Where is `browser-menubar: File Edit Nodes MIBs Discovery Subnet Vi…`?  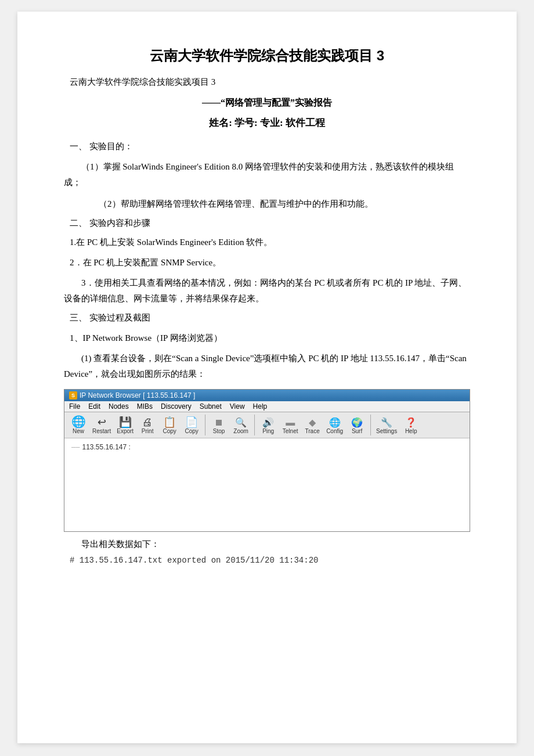
browser-menubar: File Edit Nodes MIBs Discovery Subnet Vi… is located at coordinates (267, 406).